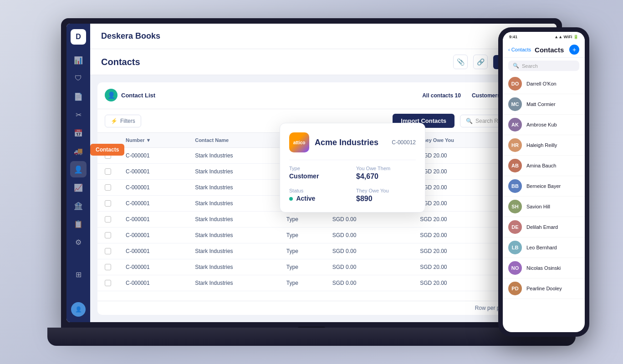  What do you see at coordinates (78, 96) in the screenshot?
I see `sidebar-item-document: 📄` at bounding box center [78, 96].